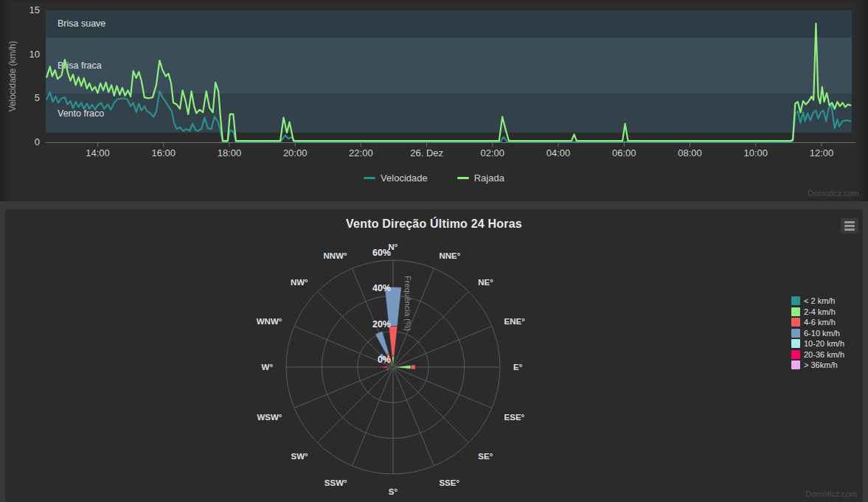 Image resolution: width=868 pixels, height=502 pixels. I want to click on compass-label-nne: NNE°, so click(450, 256).